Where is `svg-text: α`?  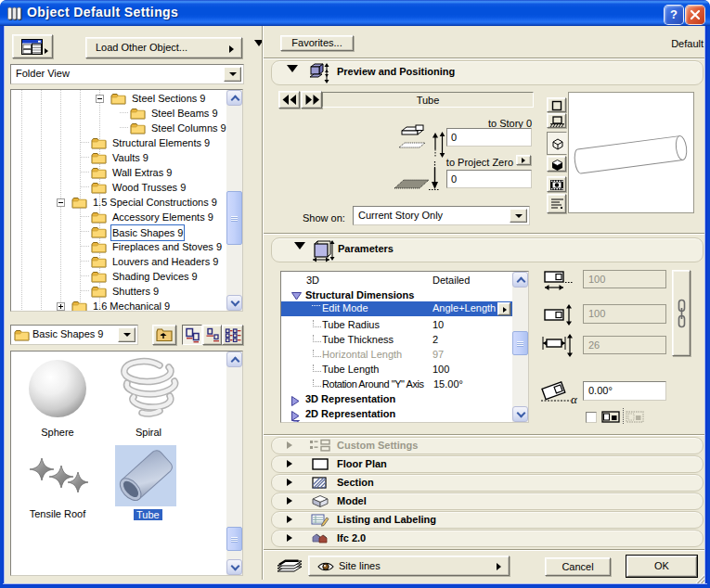 svg-text: α is located at coordinates (574, 398).